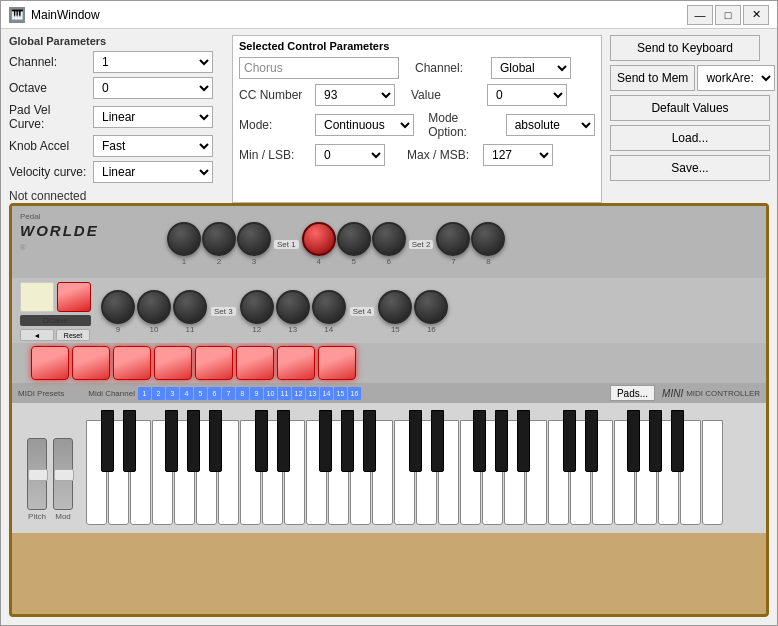 The height and width of the screenshot is (626, 778). What do you see at coordinates (63, 516) in the screenshot?
I see `mod-label: Mod` at bounding box center [63, 516].